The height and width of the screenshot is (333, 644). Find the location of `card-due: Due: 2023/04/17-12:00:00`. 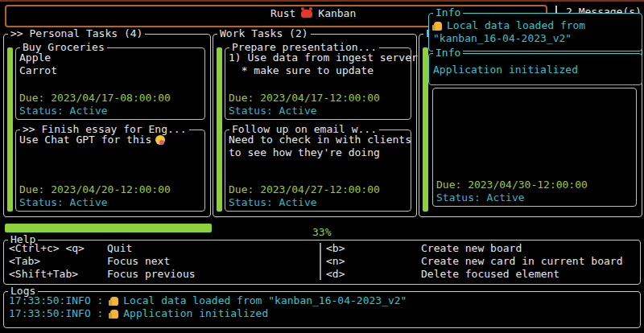

card-due: Due: 2023/04/17-12:00:00 is located at coordinates (318, 98).